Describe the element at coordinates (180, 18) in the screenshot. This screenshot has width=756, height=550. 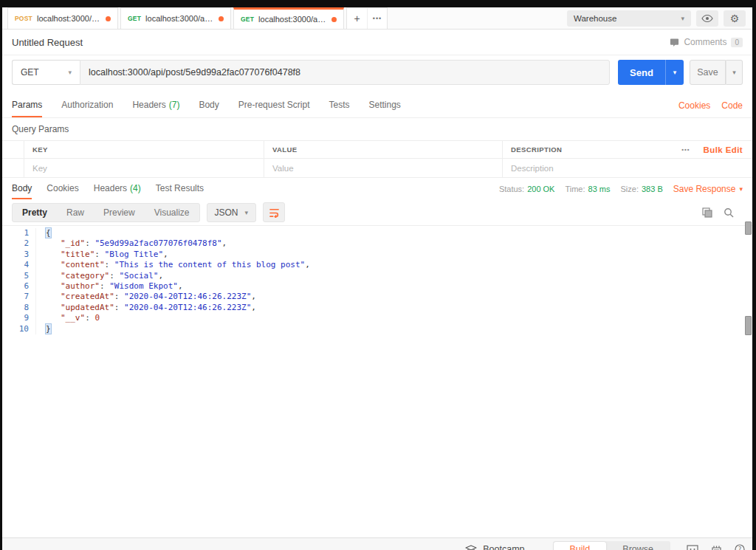
I see `tab-title: localhost:3000/api/posts` at that location.